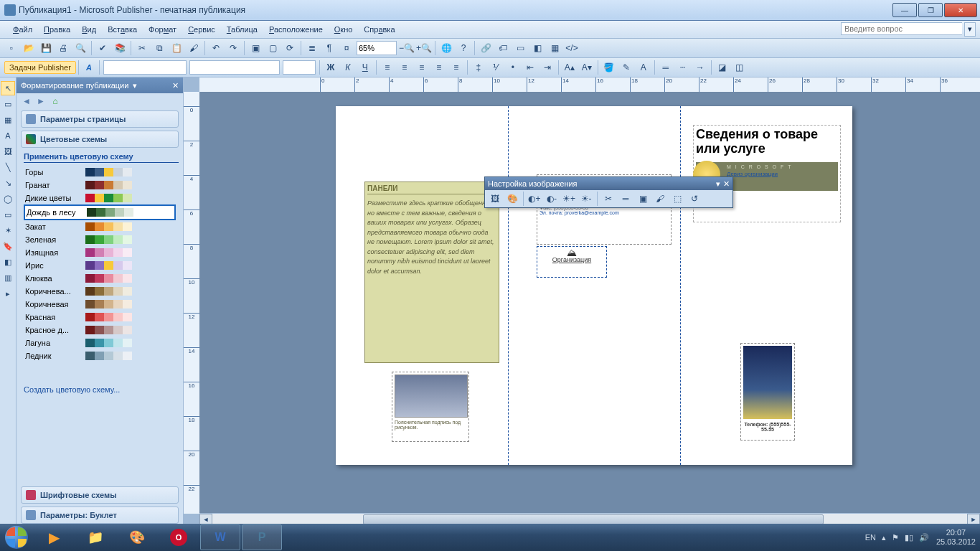 The height and width of the screenshot is (551, 980). What do you see at coordinates (590, 85) in the screenshot?
I see `ruler-horizontal: 024681012141618202224262830323436` at bounding box center [590, 85].